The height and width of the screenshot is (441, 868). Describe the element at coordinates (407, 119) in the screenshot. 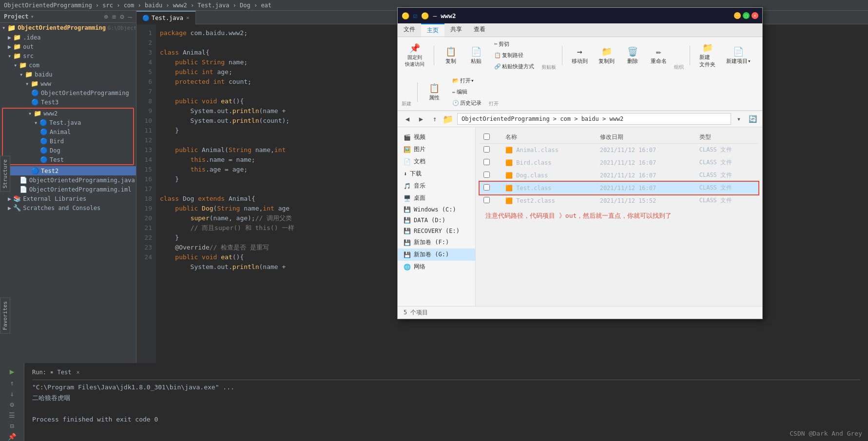

I see `nav-back-btn: ◀` at that location.